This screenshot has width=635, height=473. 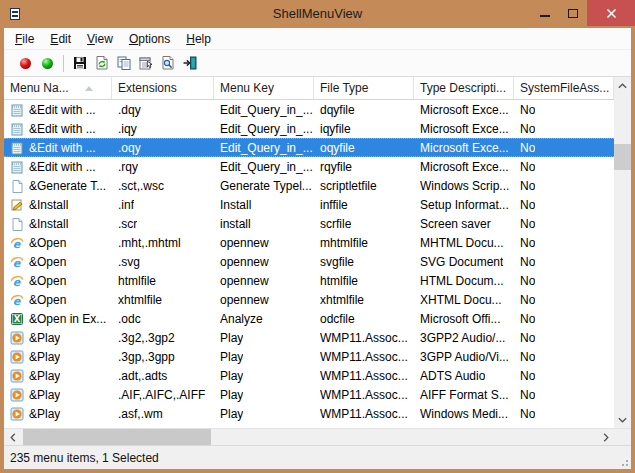 I want to click on maximize-button, so click(x=573, y=13).